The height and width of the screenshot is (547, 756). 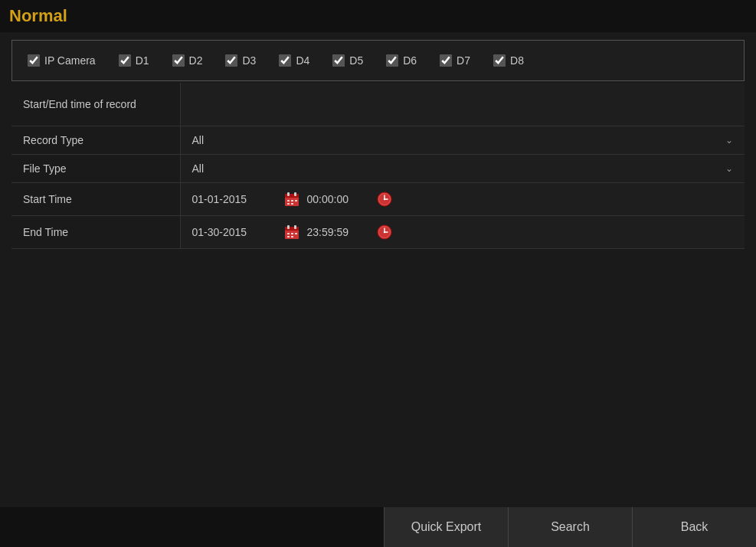 I want to click on record-type-value: All, so click(x=198, y=140).